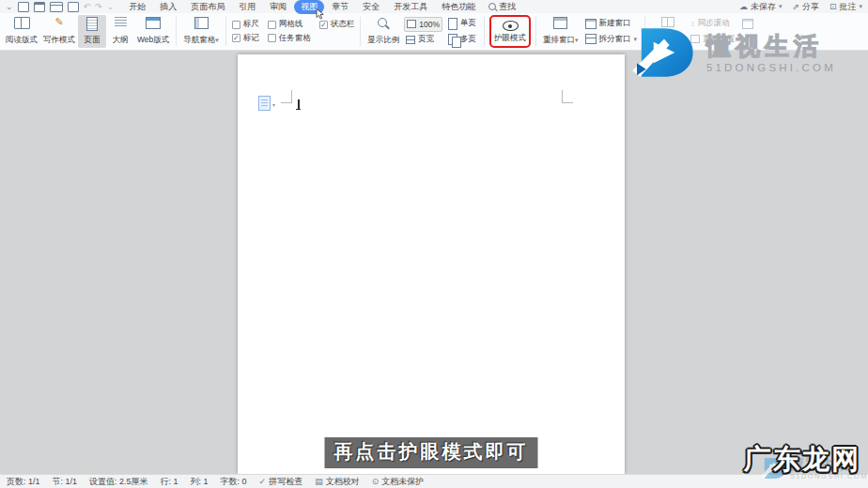 The height and width of the screenshot is (488, 868). Describe the element at coordinates (118, 482) in the screenshot. I see `margin-setting: 设置值: 2.5厘米` at that location.